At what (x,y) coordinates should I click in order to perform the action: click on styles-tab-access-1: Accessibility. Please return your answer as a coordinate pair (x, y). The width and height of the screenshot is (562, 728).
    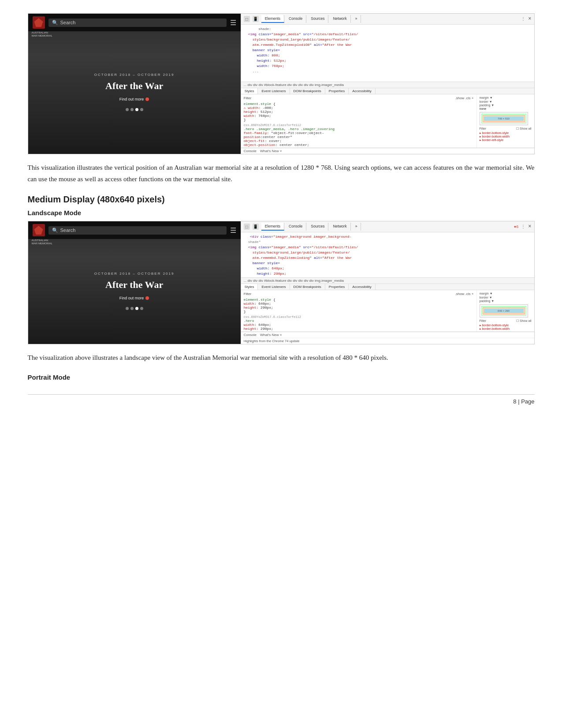
    Looking at the image, I should click on (362, 91).